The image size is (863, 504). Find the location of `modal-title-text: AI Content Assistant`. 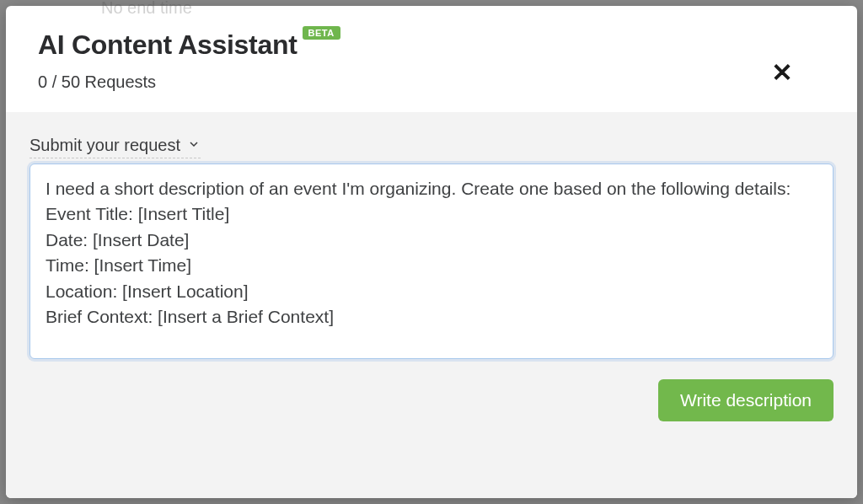

modal-title-text: AI Content Assistant is located at coordinates (168, 45).